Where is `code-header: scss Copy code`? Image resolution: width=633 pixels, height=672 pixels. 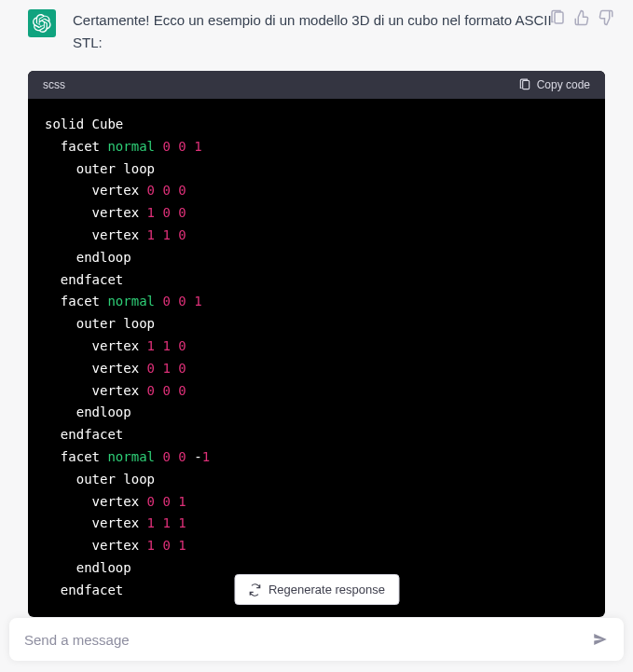 code-header: scss Copy code is located at coordinates (317, 85).